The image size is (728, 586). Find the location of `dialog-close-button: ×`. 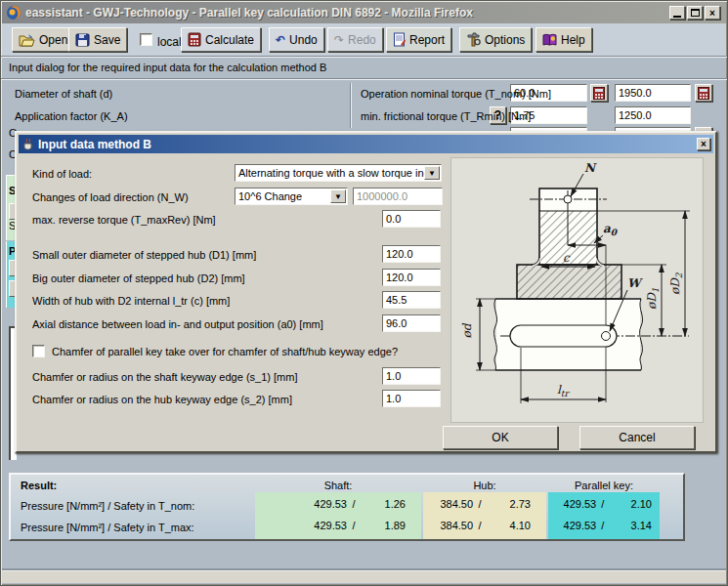

dialog-close-button: × is located at coordinates (704, 145).